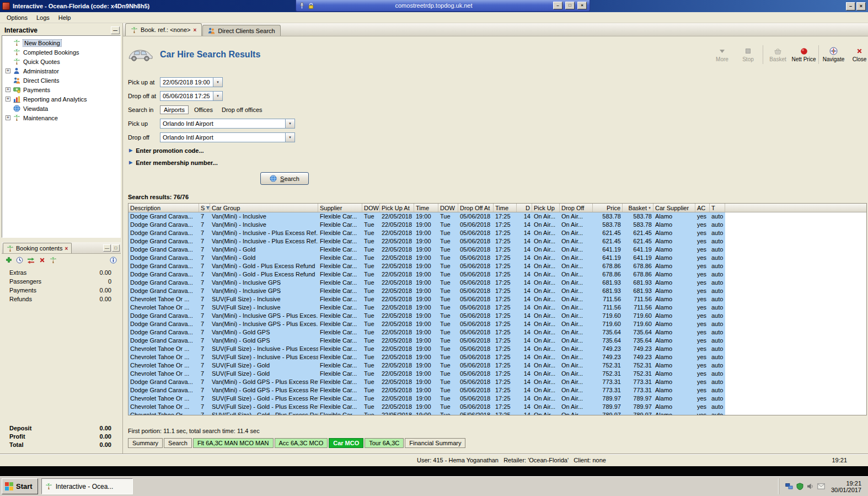 This screenshot has height=496, width=868. Describe the element at coordinates (17, 18) in the screenshot. I see `menu-item-options: Options` at that location.